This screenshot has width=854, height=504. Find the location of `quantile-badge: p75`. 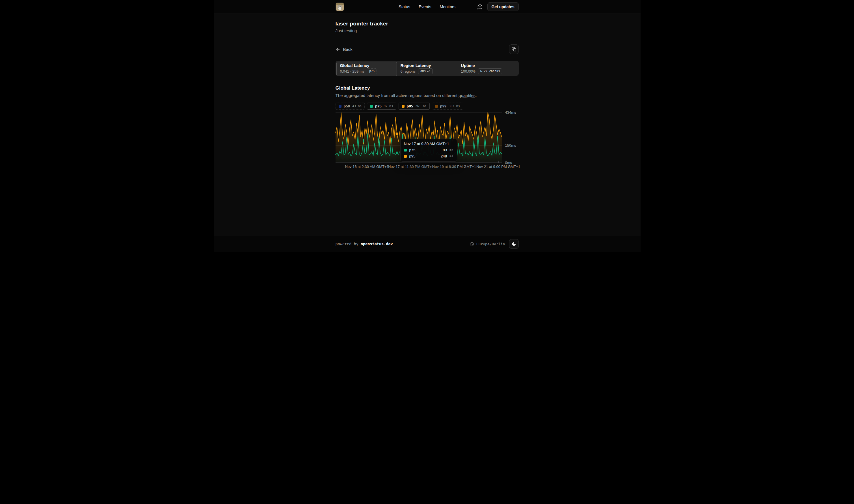

quantile-badge: p75 is located at coordinates (372, 71).